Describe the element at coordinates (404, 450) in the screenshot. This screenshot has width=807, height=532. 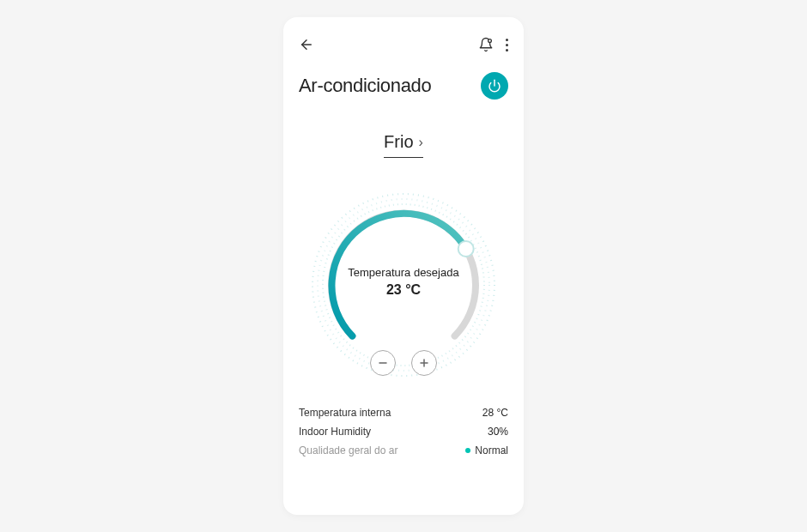
I see `stat-row-air-quality: Qualidade geral do ar Normal` at that location.